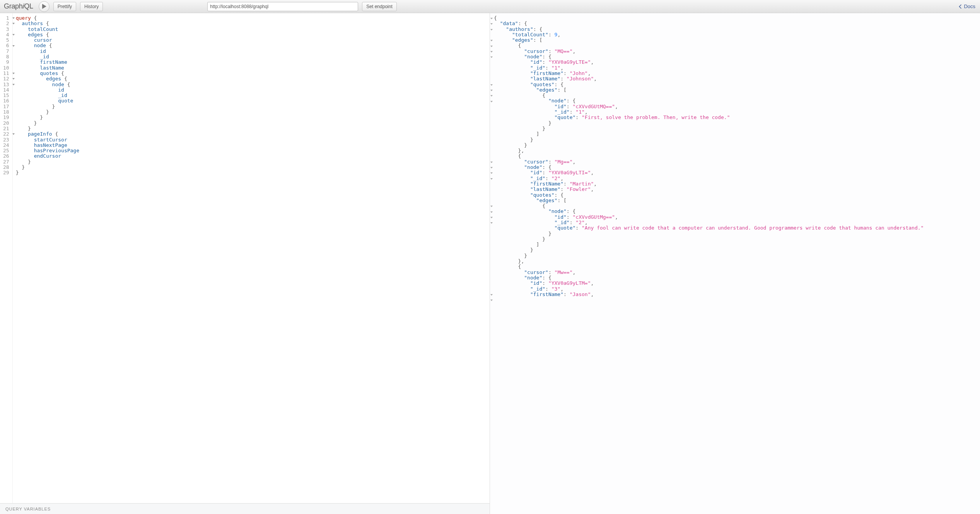 The image size is (980, 514). What do you see at coordinates (490, 7) in the screenshot?
I see `toolbar: GraphiQL Prettify History Set endpoint D…` at bounding box center [490, 7].